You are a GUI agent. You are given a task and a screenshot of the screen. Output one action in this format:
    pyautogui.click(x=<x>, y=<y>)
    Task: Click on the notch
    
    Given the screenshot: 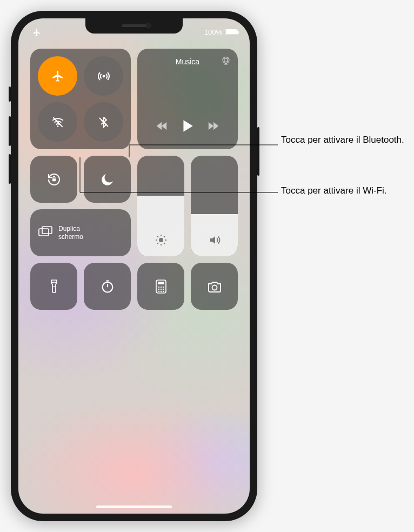 What is the action you would take?
    pyautogui.click(x=134, y=26)
    